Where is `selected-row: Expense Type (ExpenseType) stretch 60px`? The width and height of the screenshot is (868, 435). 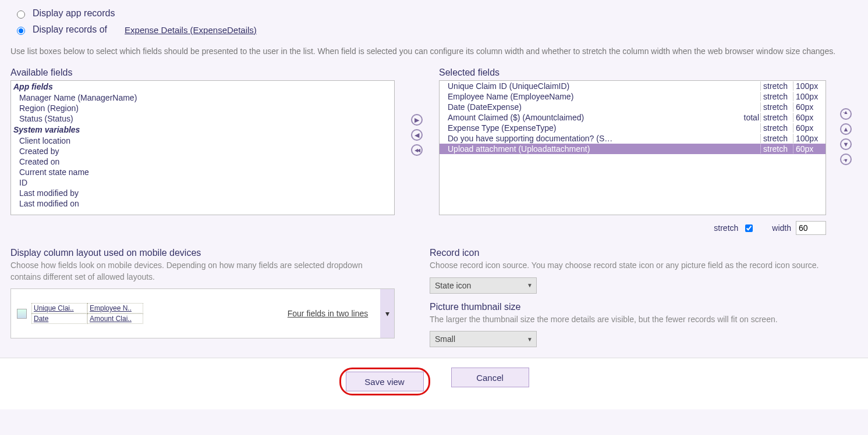 selected-row: Expense Type (ExpenseType) stretch 60px is located at coordinates (632, 128).